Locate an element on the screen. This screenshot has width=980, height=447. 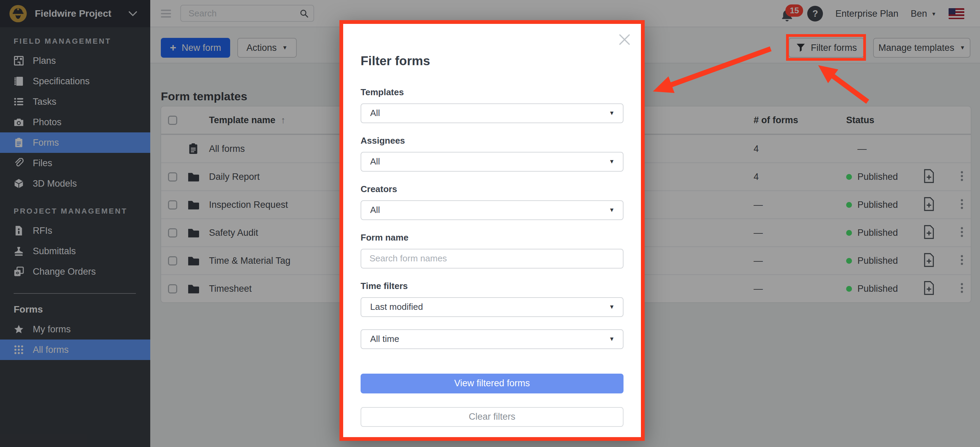
modal-title: Filter forms is located at coordinates (492, 61).